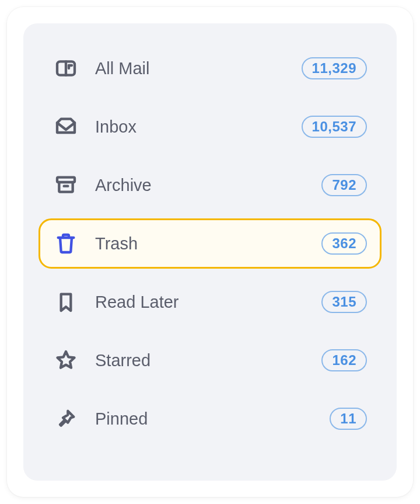  What do you see at coordinates (210, 127) in the screenshot?
I see `sidebar-item-inbox: Inbox 10,537` at bounding box center [210, 127].